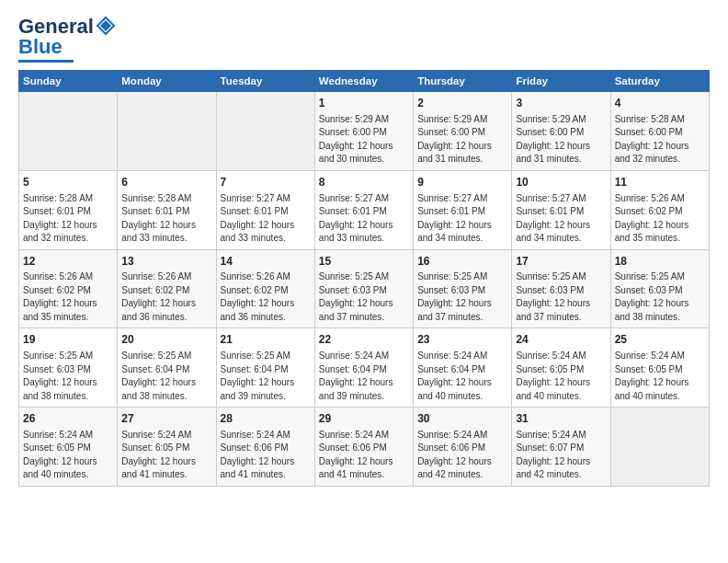 This screenshot has width=728, height=563. Describe the element at coordinates (68, 447) in the screenshot. I see `calendar-cell: 26Sunrise: 5:24 AMSunset: 6:05 PMDayligh…` at that location.